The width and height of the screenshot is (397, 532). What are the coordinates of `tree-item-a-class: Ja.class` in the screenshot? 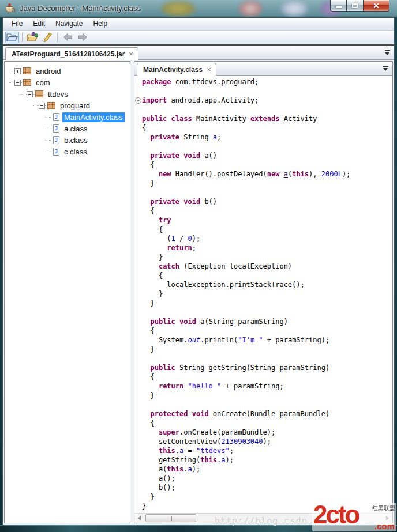 It's located at (67, 129).